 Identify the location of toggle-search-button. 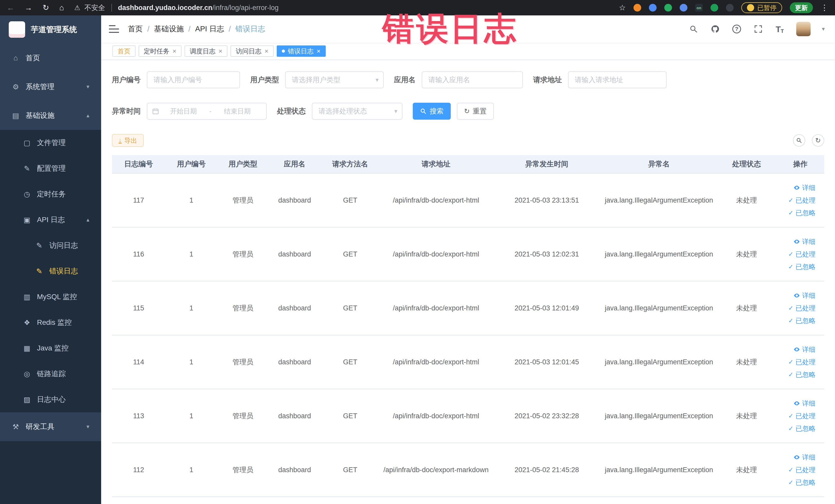
(799, 140).